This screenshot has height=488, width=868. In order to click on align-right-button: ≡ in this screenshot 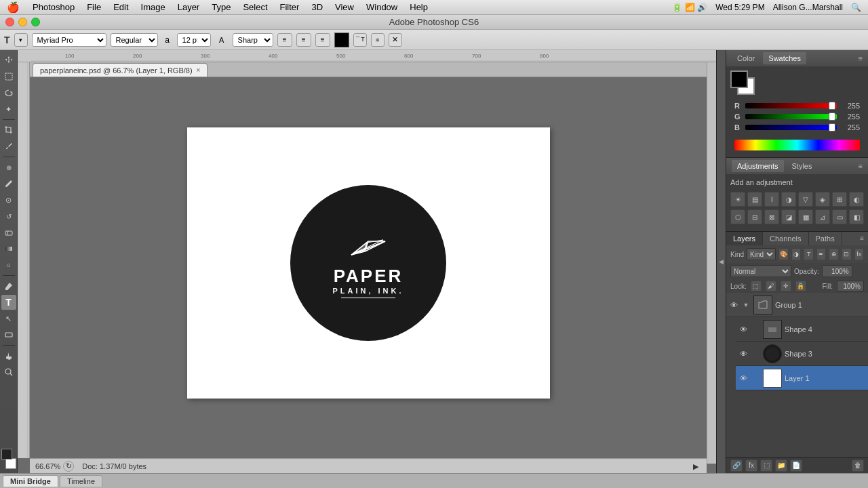, I will do `click(323, 40)`.